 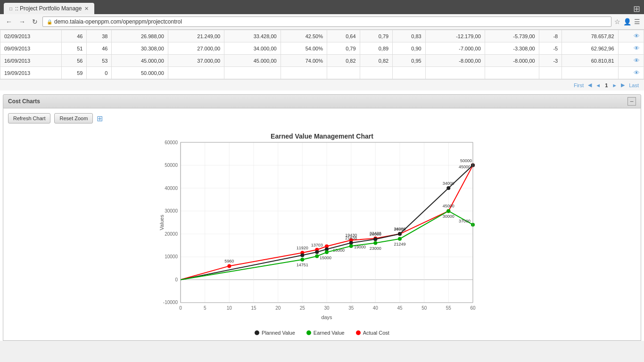 What do you see at coordinates (171, 234) in the screenshot?
I see `svg-text: 20000` at bounding box center [171, 234].